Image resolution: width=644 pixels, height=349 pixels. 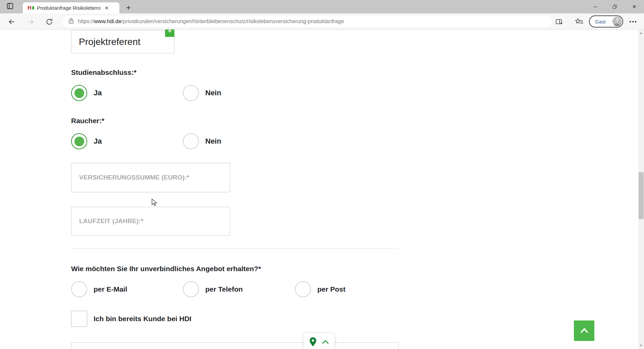 What do you see at coordinates (595, 7) in the screenshot?
I see `minimize-button: —` at bounding box center [595, 7].